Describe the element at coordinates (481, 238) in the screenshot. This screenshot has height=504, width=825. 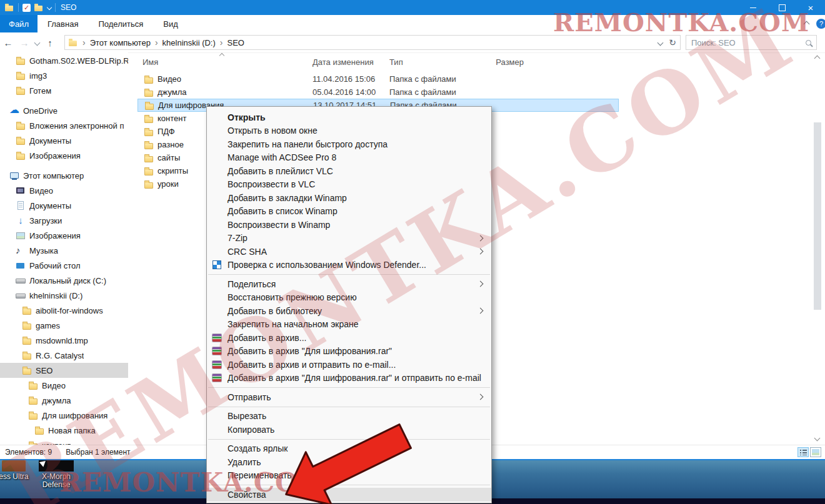
I see `submenu-chevron-icon` at that location.